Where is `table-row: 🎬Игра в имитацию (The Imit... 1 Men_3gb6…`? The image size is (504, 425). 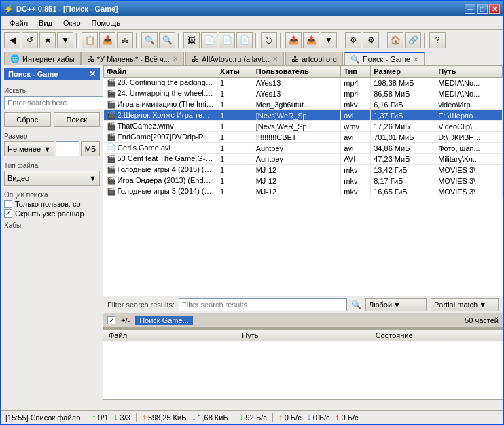 table-row: 🎬Игра в имитацию (The Imit... 1 Men_3gb6… is located at coordinates (303, 105).